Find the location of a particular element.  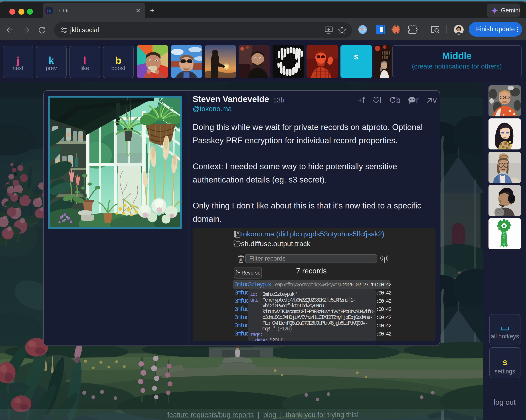

svg-text: A is located at coordinates (504, 235).